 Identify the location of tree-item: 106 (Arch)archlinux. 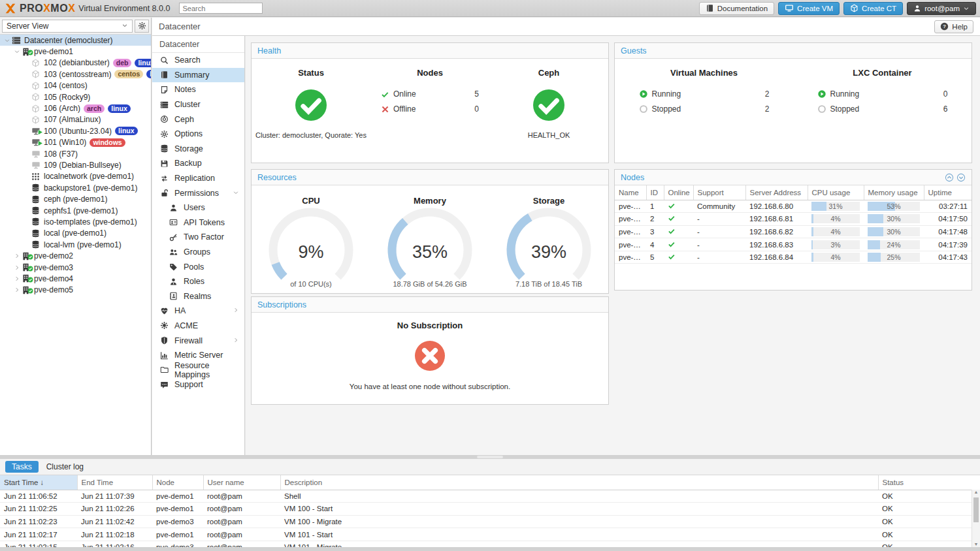
(76, 108).